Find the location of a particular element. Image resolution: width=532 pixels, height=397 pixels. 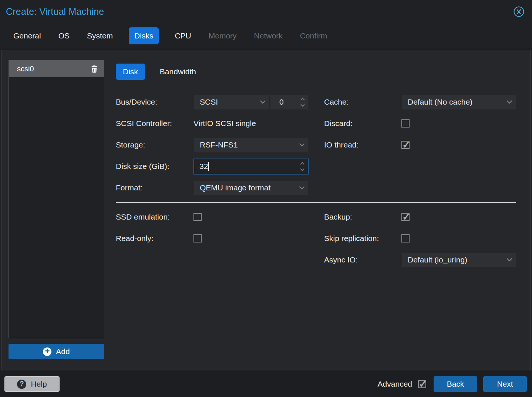

bus-select: SCSI is located at coordinates (232, 102).